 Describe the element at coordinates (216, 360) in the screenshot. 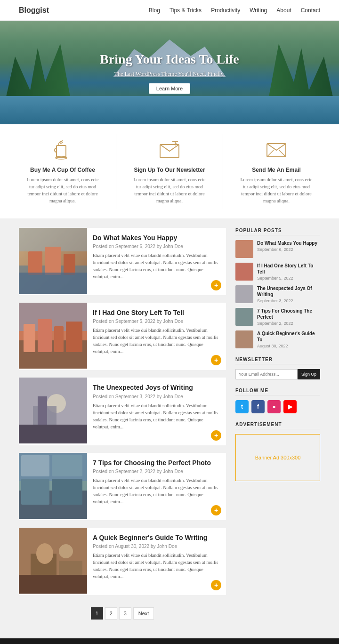

I see `post-more-btn-2: +` at that location.